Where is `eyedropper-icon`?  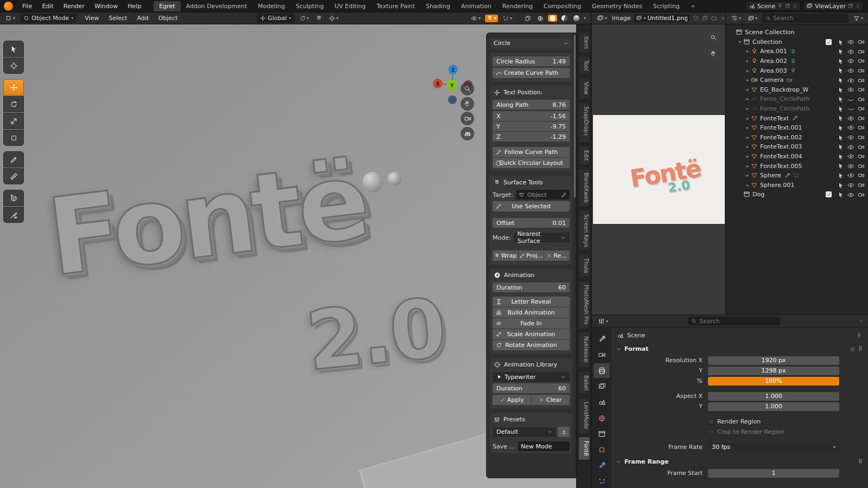 eyedropper-icon is located at coordinates (564, 195).